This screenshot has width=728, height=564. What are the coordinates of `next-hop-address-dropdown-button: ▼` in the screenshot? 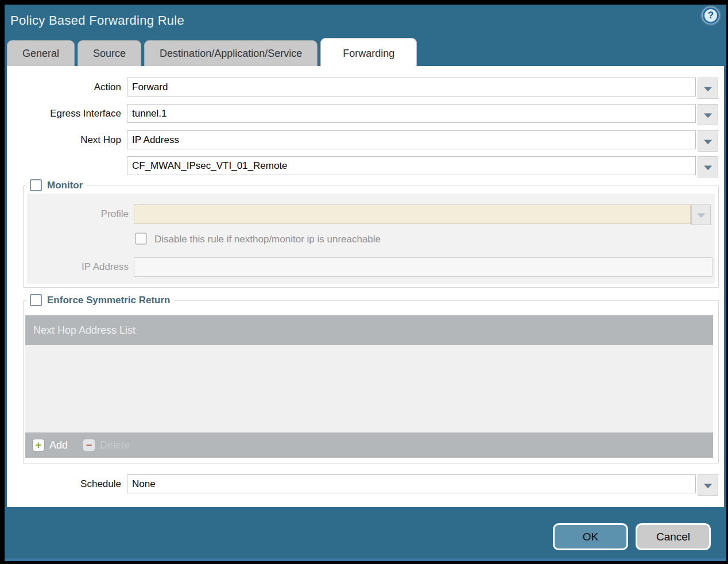 It's located at (708, 167).